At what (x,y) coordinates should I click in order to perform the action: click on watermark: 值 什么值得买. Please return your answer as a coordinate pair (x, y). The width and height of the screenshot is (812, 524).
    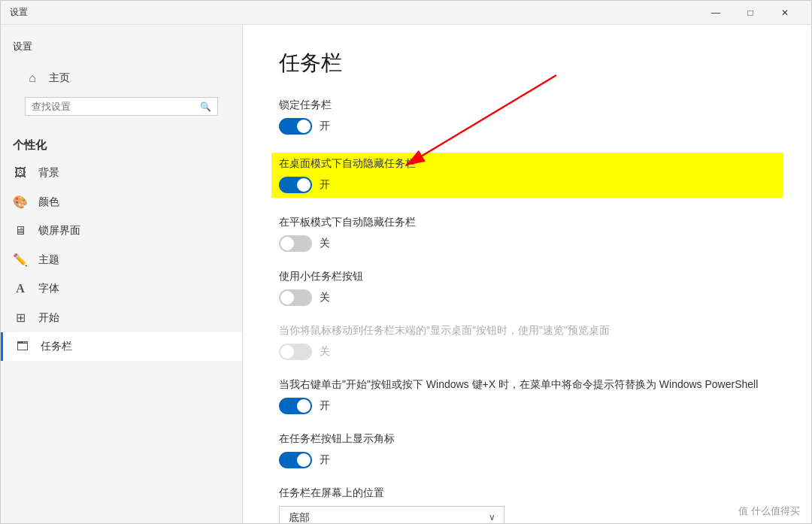
    Looking at the image, I should click on (769, 511).